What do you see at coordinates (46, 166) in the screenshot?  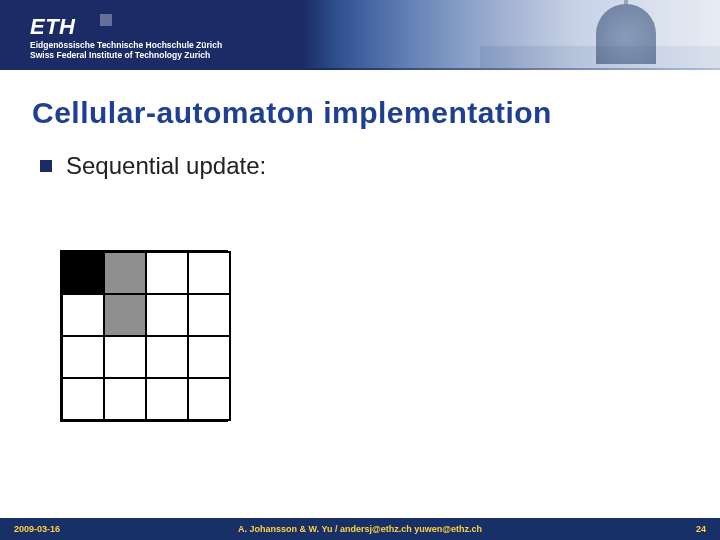 I see `bullet-square-icon` at bounding box center [46, 166].